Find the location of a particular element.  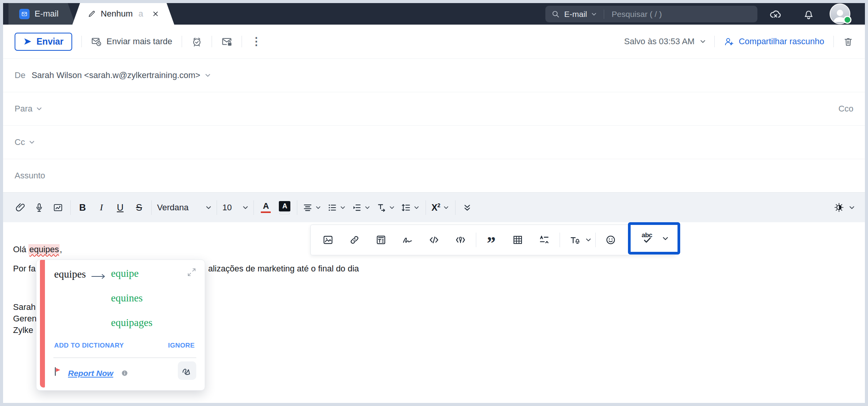

tab-compose: Nenhum a is located at coordinates (123, 14).